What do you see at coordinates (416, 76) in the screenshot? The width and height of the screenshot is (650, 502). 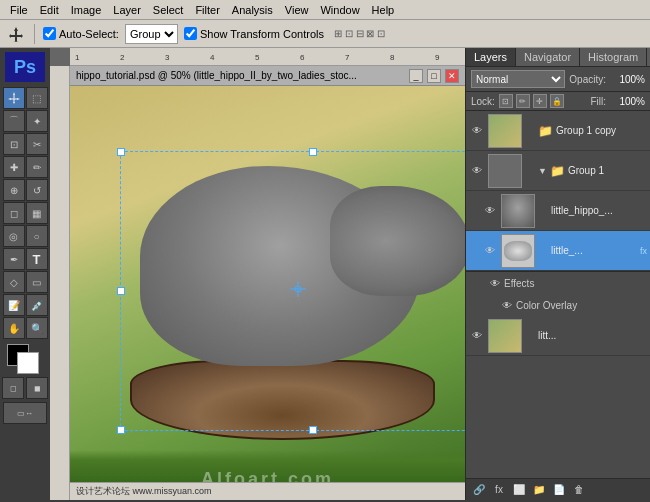 I see `win-minimize: _` at bounding box center [416, 76].